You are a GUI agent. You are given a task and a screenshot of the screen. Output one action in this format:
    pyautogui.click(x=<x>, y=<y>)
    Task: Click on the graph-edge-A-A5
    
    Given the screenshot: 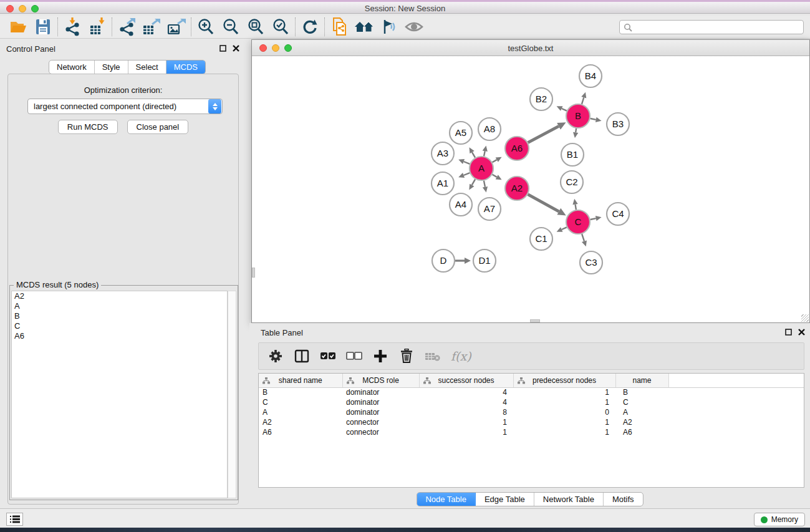 What is the action you would take?
    pyautogui.click(x=474, y=155)
    